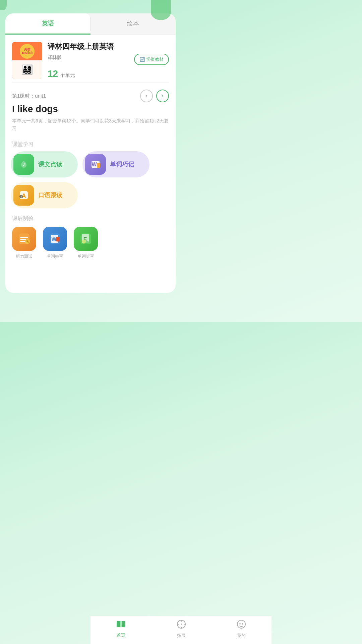 The height and width of the screenshot is (644, 362). I want to click on listening-label: 听力测试, so click(24, 256).